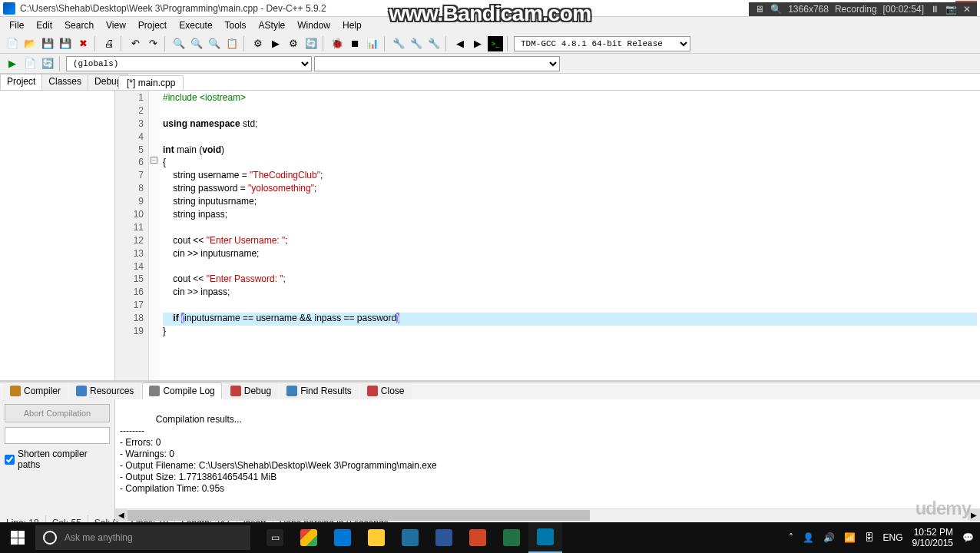 This screenshot has width=980, height=553. What do you see at coordinates (808, 538) in the screenshot?
I see `tray-people-icon: 👤` at bounding box center [808, 538].